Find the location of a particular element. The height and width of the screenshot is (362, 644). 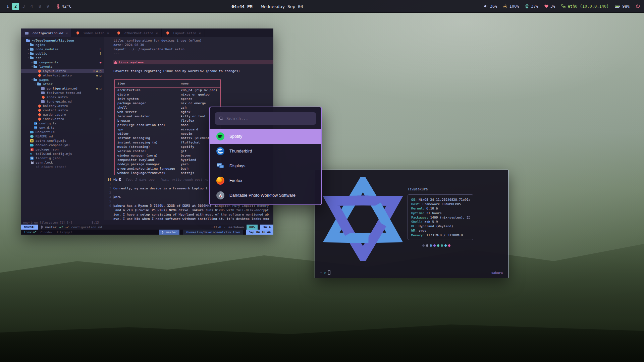

tree-item: (6 hidden items) is located at coordinates (62, 167).